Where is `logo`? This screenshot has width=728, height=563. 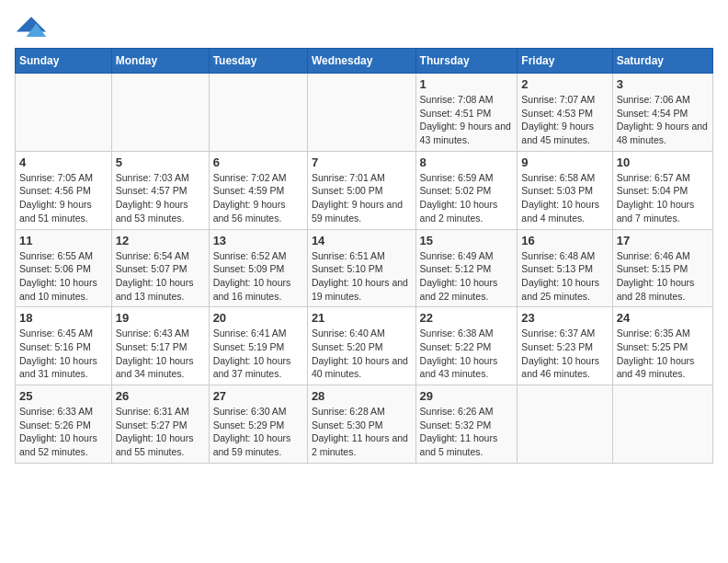
logo is located at coordinates (31, 28).